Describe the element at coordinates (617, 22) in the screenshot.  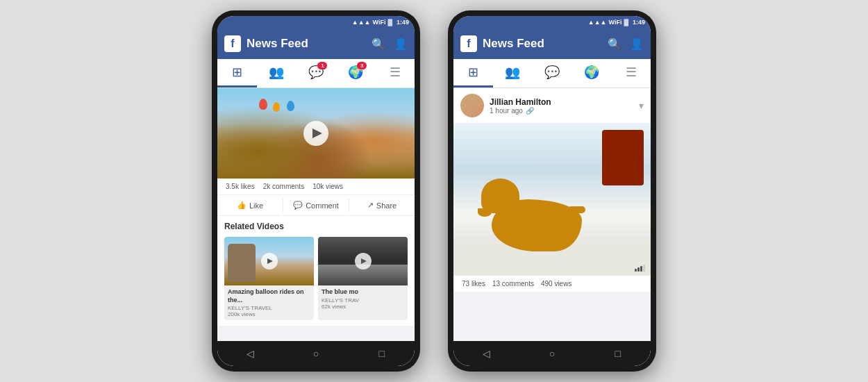
I see `status-icons-2: ▲▲▲ WiFi ▓ 1:49` at that location.